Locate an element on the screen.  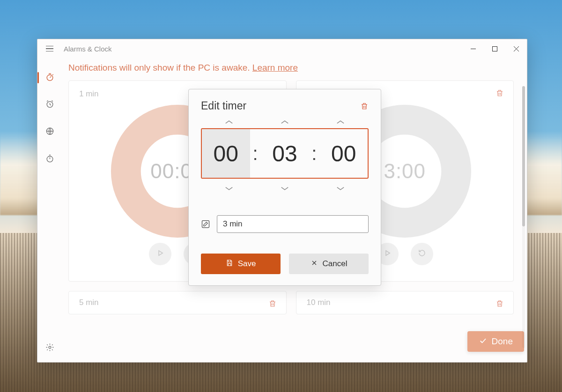
timer-name-input is located at coordinates (293, 224).